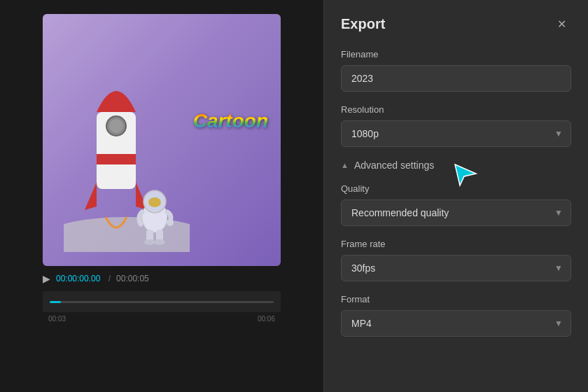 The image size is (588, 392). Describe the element at coordinates (456, 268) in the screenshot. I see `framerate-select: 30fps 24fps 60fps` at that location.